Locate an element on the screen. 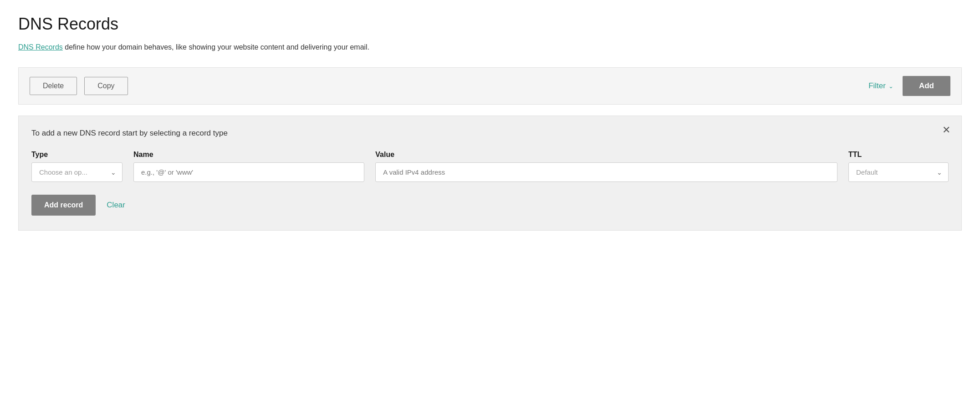 This screenshot has height=393, width=980. page-title: DNS Records is located at coordinates (490, 24).